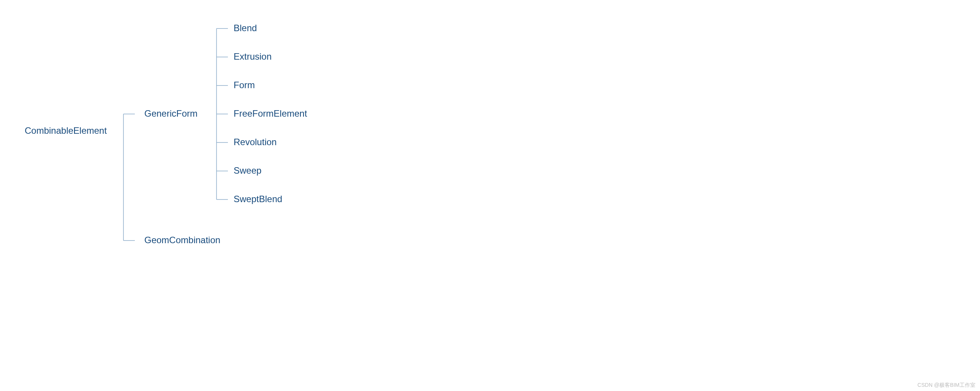  I want to click on node-sweptblend: SweptBlend, so click(258, 199).